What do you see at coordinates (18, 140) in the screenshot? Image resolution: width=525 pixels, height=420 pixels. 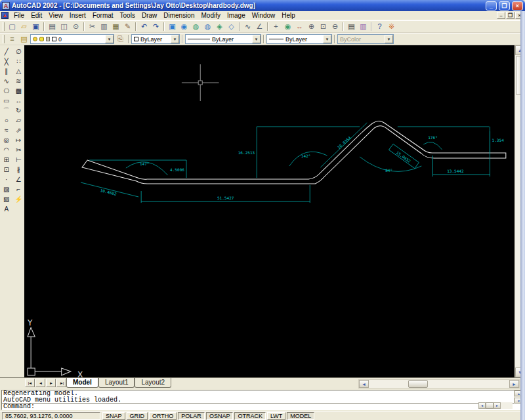 I see `lengthen-tool-icon: ↦` at bounding box center [18, 140].